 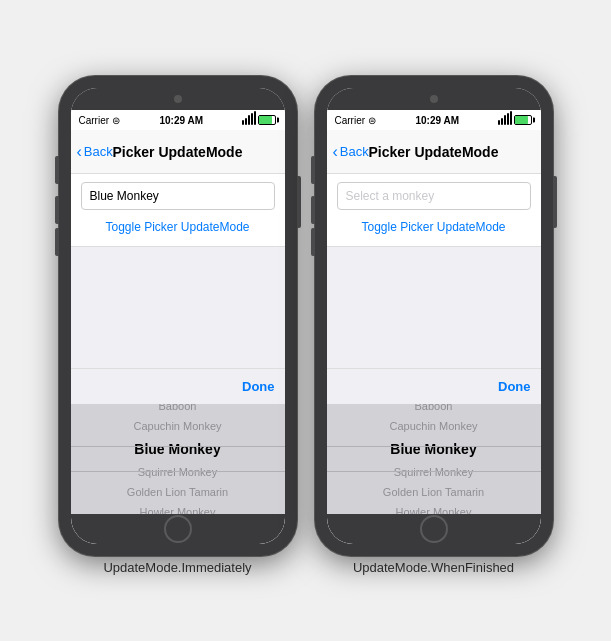 I want to click on camera-immediately, so click(x=178, y=99).